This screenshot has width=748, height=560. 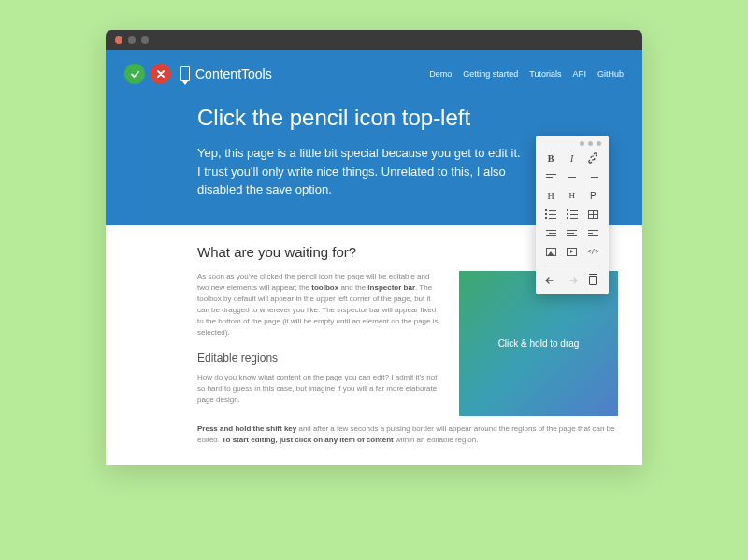 What do you see at coordinates (580, 74) in the screenshot?
I see `nav-api: API` at bounding box center [580, 74].